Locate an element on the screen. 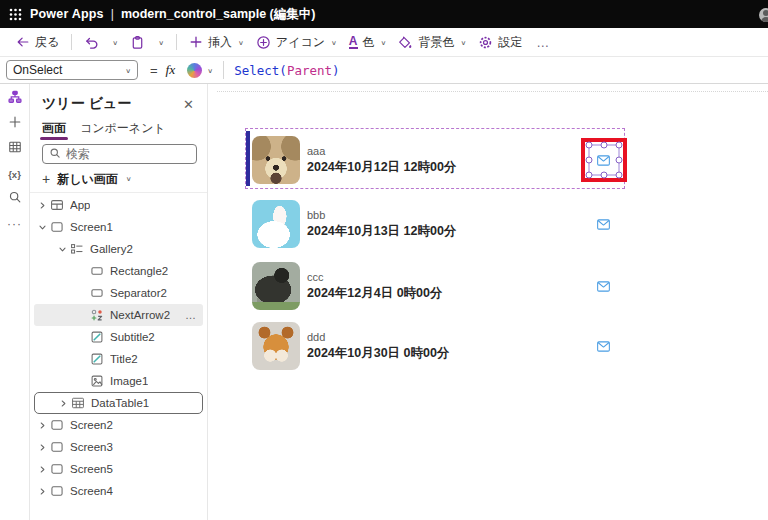  icon-menu-button: アイコン ∨ is located at coordinates (296, 42).